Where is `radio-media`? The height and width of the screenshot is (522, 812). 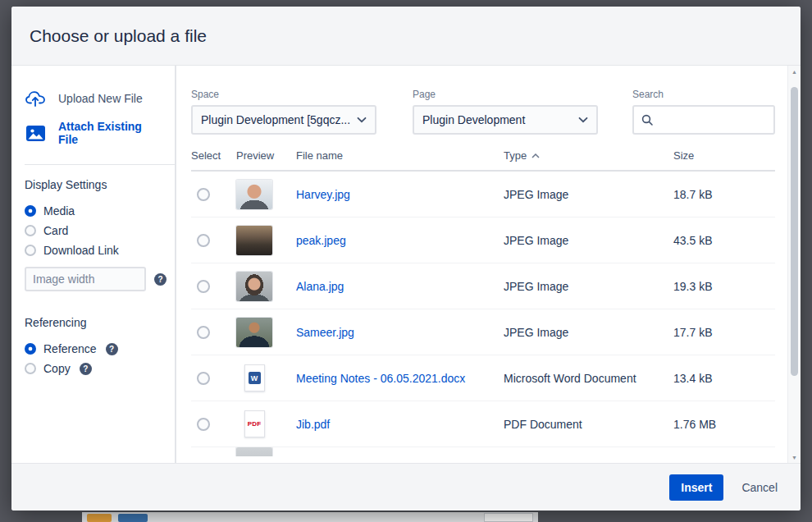
radio-media is located at coordinates (30, 211).